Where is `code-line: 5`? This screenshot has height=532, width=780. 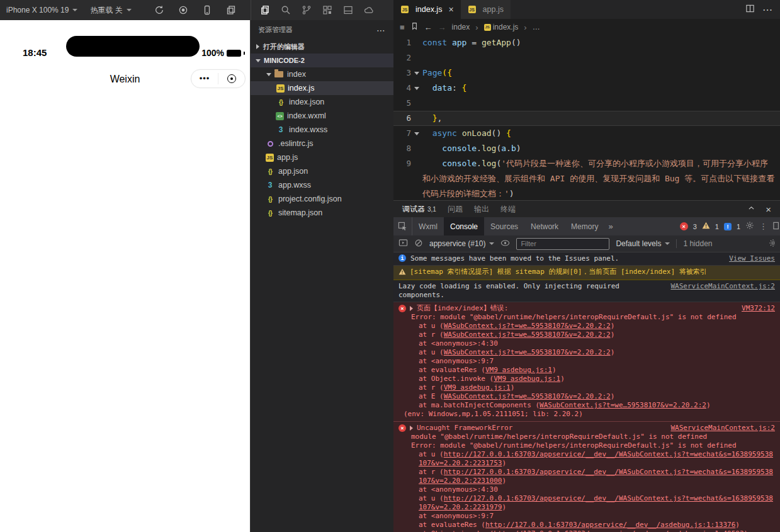 code-line: 5 is located at coordinates (587, 103).